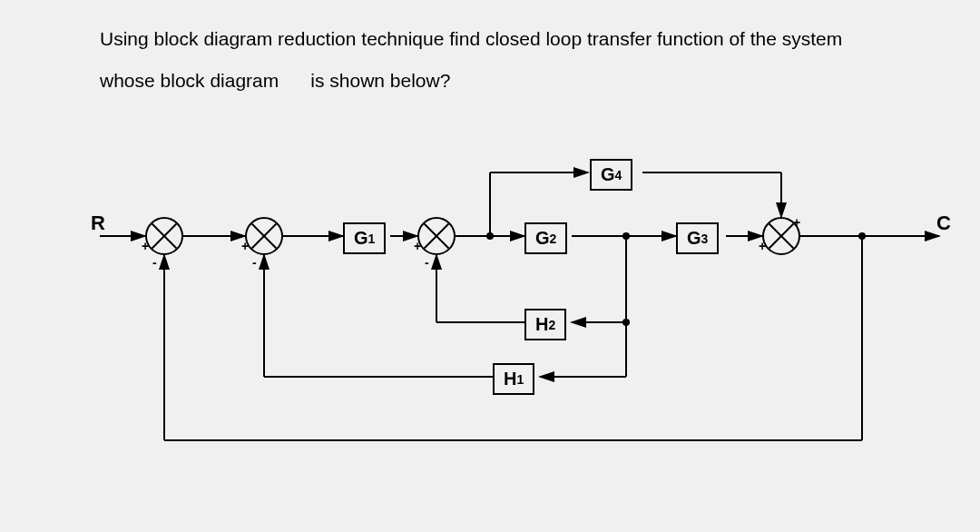  Describe the element at coordinates (365, 238) in the screenshot. I see `block-g1: G1` at that location.